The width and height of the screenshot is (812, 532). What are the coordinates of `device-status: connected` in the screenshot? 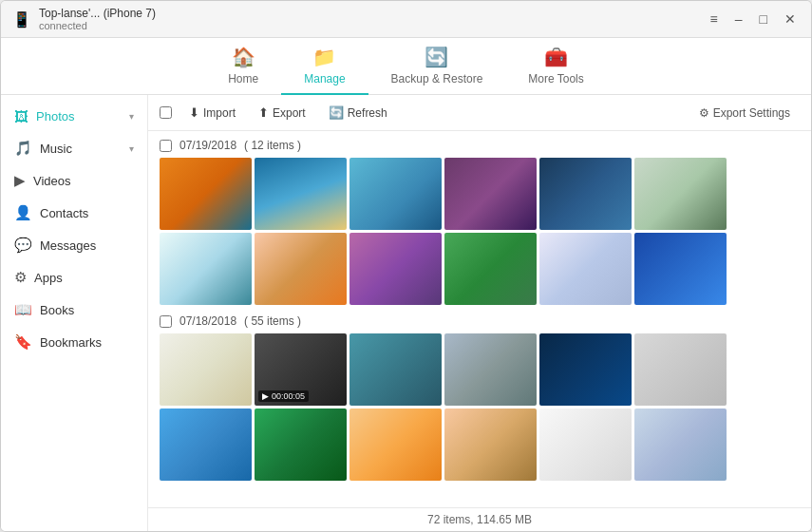 It's located at (97, 26).